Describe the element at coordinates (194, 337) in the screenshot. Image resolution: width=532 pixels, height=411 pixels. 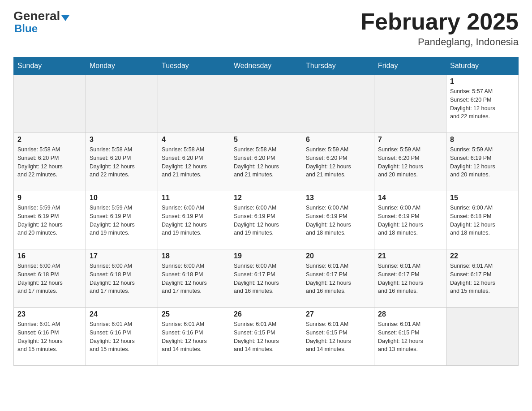
I see `calendar-cell: 25Sunrise: 6:01 AM Sunset: 6:16 PM Dayli…` at that location.